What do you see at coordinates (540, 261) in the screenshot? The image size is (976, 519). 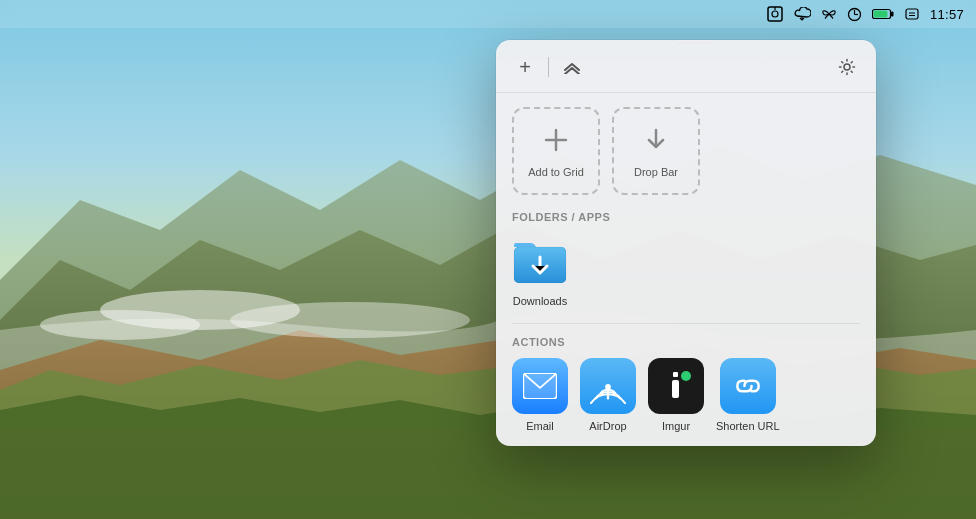 I see `downloads-folder-icon` at bounding box center [540, 261].